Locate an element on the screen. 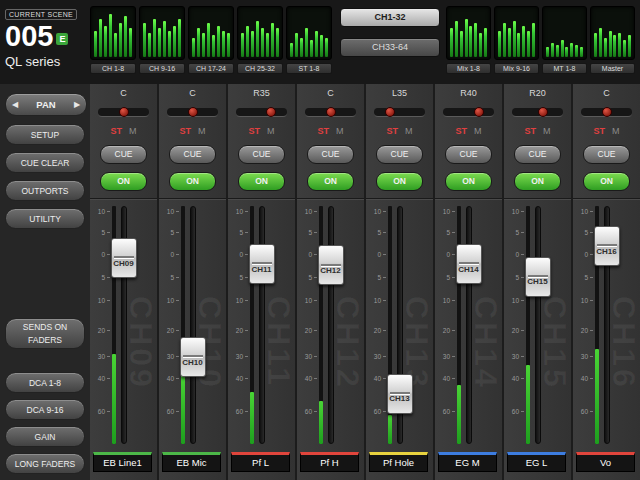 The width and height of the screenshot is (640, 480). channel-name: EG L is located at coordinates (536, 462).